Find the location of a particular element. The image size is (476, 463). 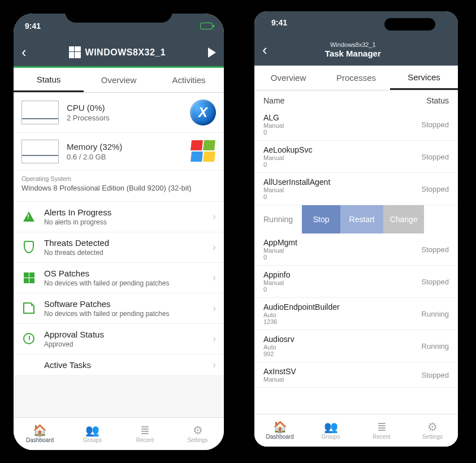

cpu-title: CPU (0%) is located at coordinates (124, 107).